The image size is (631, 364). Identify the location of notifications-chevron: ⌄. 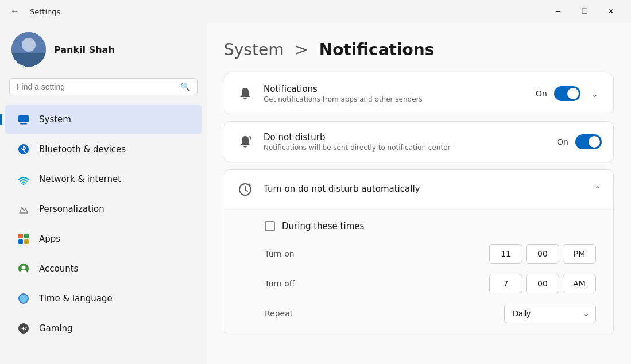
(595, 94).